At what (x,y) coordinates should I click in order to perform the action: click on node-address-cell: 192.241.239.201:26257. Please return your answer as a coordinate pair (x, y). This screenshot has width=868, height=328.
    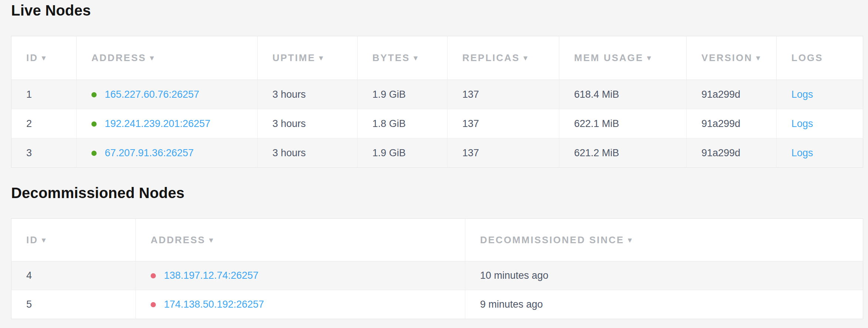
    Looking at the image, I should click on (167, 124).